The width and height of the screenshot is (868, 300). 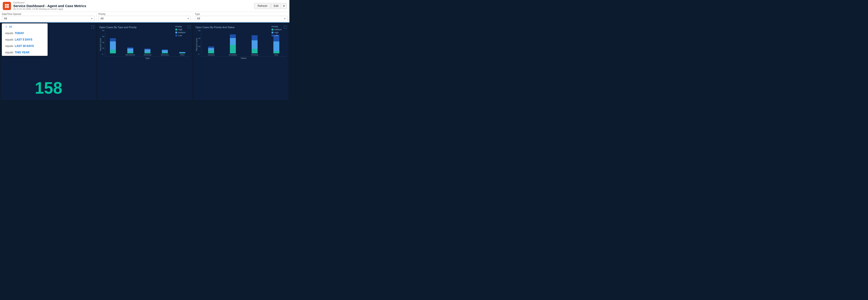 I want to click on priority-legend-status: Priority Medium High Low, so click(x=277, y=31).